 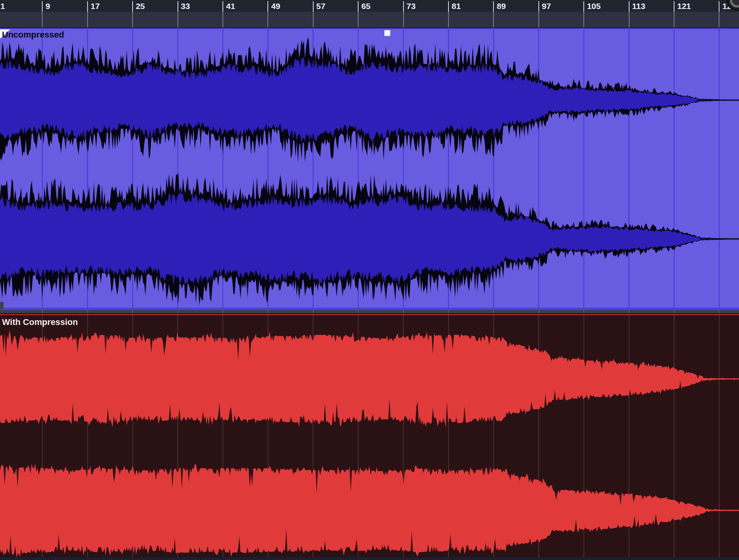 I want to click on bar-number-label: 9, so click(x=48, y=6).